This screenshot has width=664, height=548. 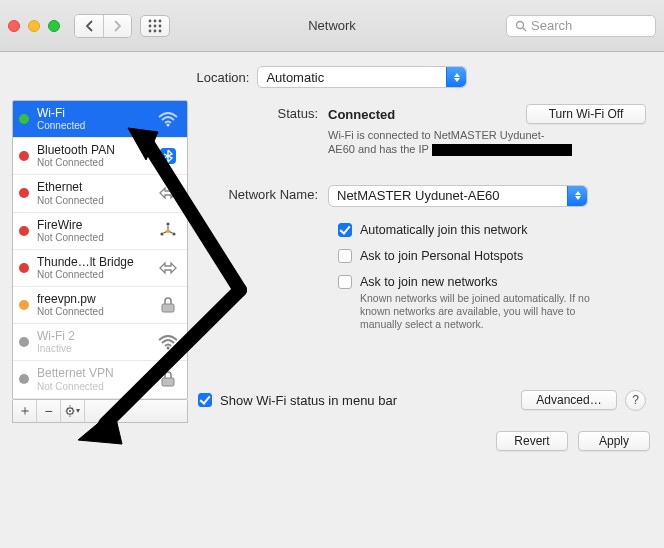 I want to click on gear-icon, so click(x=73, y=411).